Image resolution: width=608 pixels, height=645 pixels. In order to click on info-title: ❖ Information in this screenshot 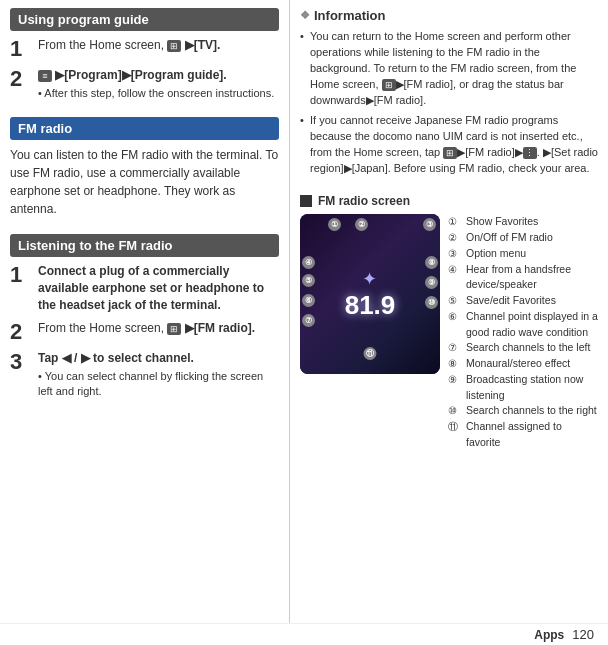, I will do `click(449, 16)`.